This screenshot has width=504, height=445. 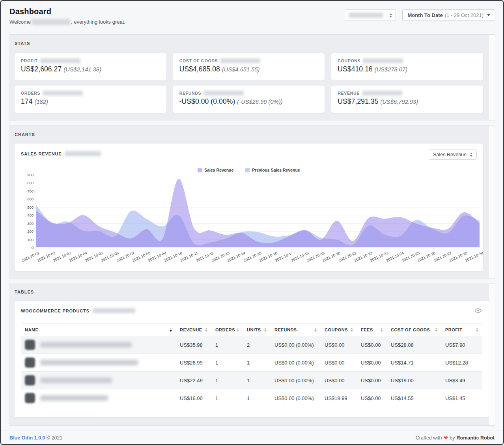 What do you see at coordinates (257, 330) in the screenshot?
I see `column-header-units: UNITS` at bounding box center [257, 330].